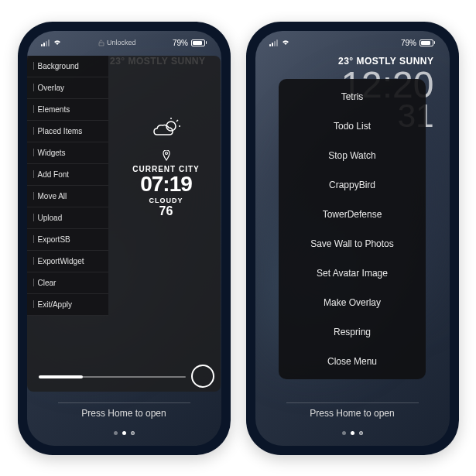 This screenshot has width=476, height=476. I want to click on menu-move-all: Move All, so click(68, 197).